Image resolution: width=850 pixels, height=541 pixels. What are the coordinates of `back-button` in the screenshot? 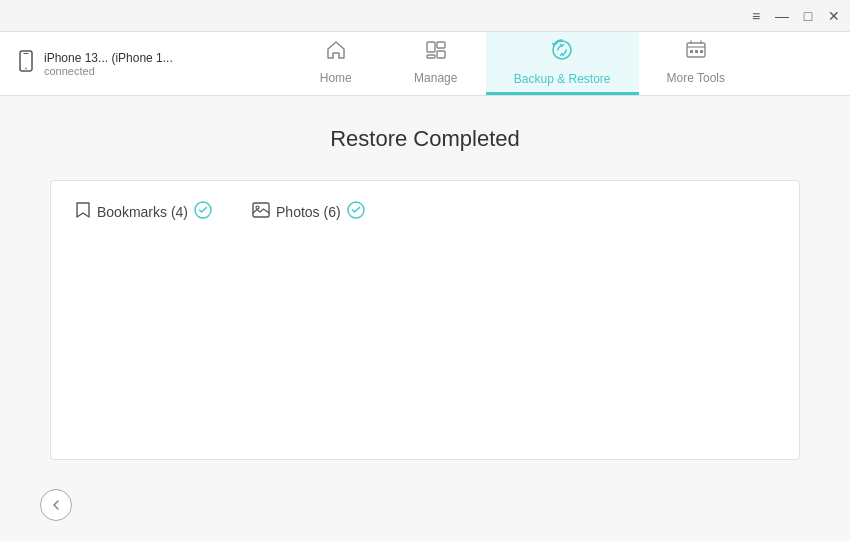 It's located at (56, 505).